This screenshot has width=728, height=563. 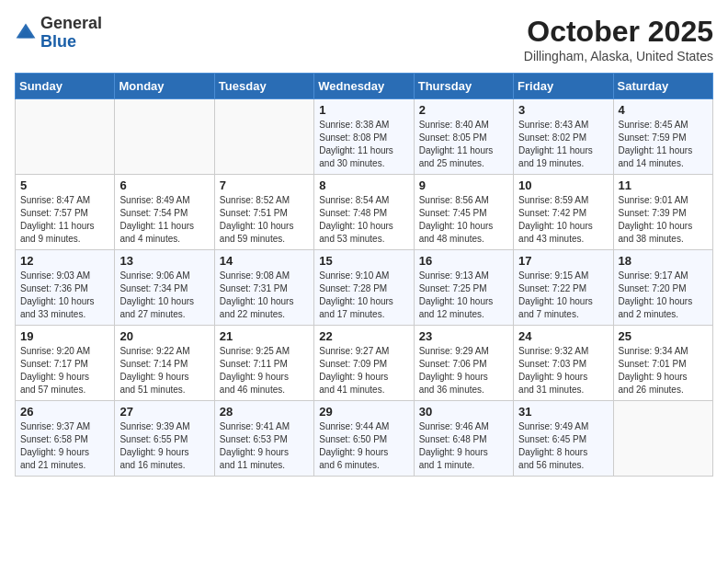 What do you see at coordinates (165, 363) in the screenshot?
I see `calendar-cell: 20Sunrise: 9:22 AM Sunset: 7:14 PM Dayli…` at bounding box center [165, 363].